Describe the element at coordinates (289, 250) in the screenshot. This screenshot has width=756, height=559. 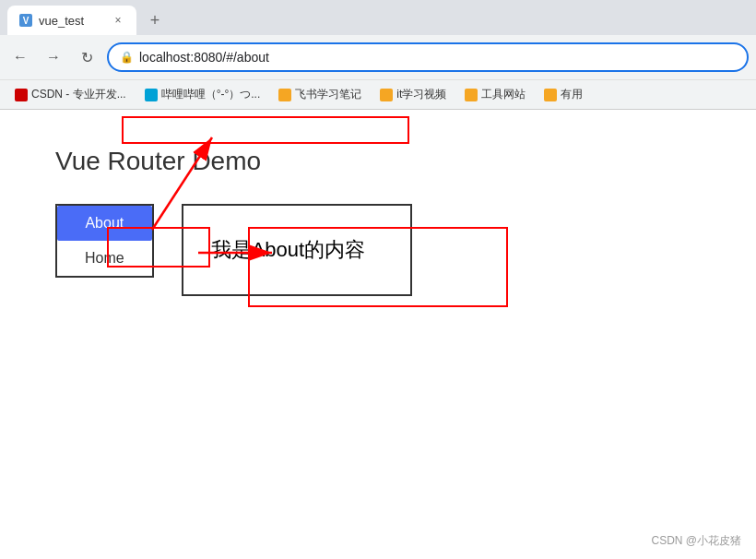
I see `about-content-text: 我是About的内容` at that location.